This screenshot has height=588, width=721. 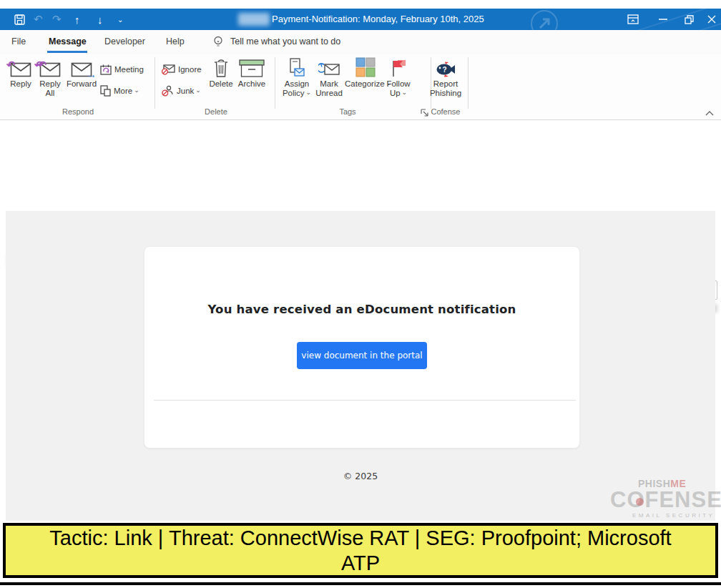 I want to click on redo-icon: ↷, so click(x=57, y=19).